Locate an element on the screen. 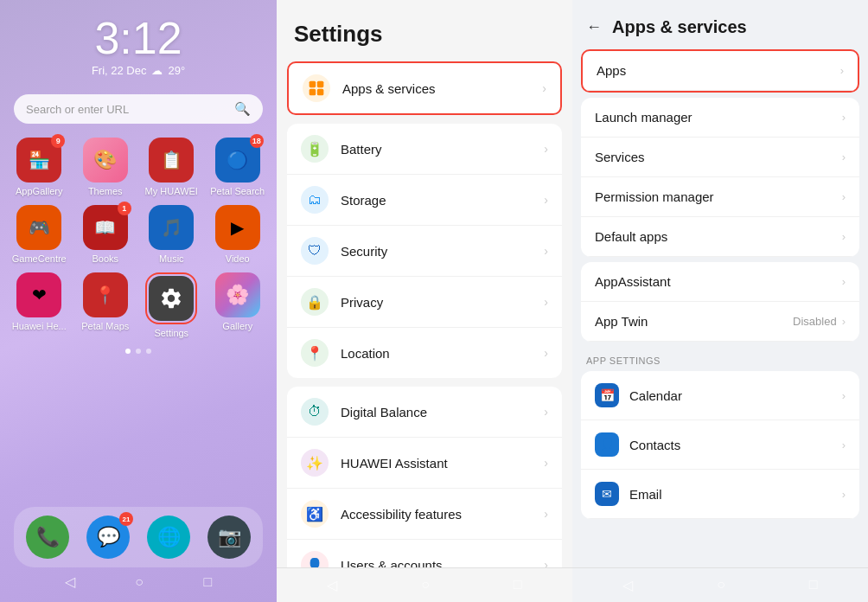  settings-item-label: Users & accounts is located at coordinates (443, 563).